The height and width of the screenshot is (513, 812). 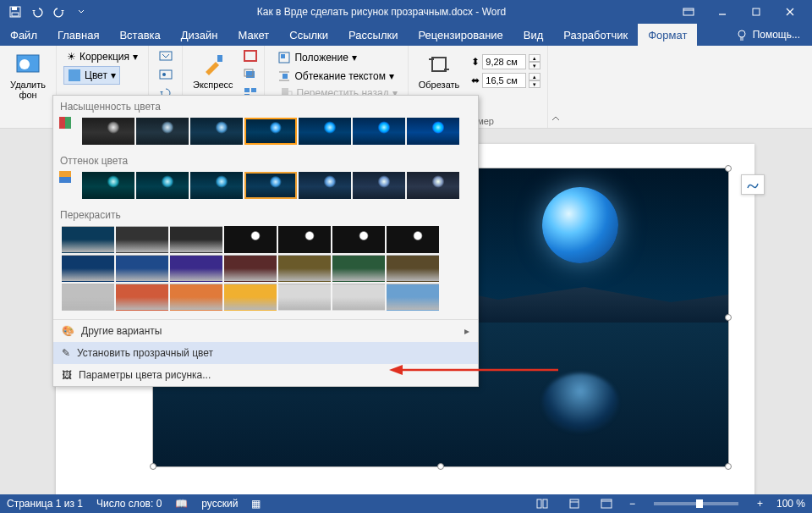 I want to click on crop-button: Обрезать, so click(x=440, y=70).